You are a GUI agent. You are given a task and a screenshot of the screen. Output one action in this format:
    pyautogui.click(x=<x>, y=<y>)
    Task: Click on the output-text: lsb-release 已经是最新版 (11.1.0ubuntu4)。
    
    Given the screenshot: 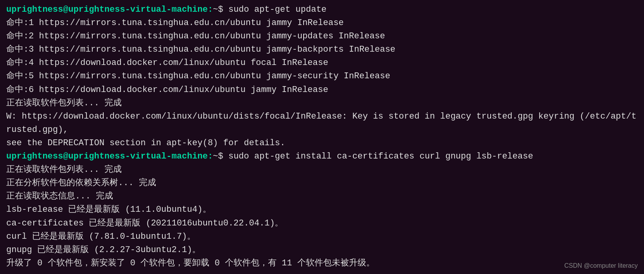 What is the action you would take?
    pyautogui.click(x=109, y=210)
    